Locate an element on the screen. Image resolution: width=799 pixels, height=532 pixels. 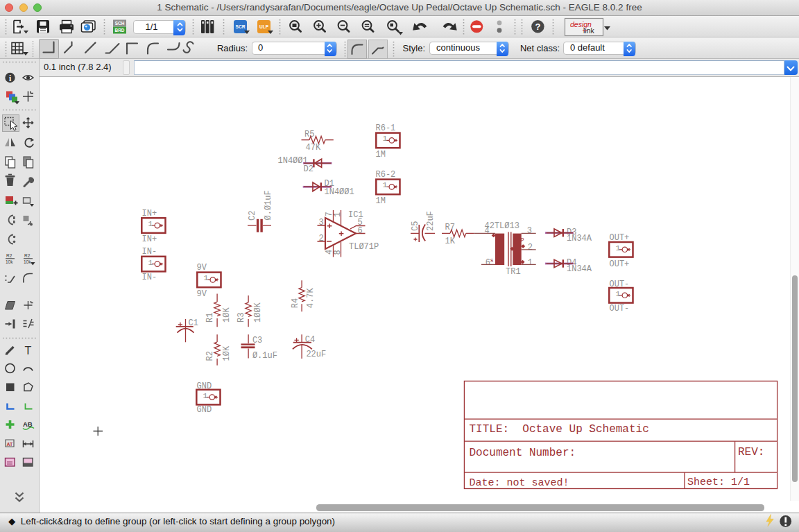
svg-text: R5 is located at coordinates (309, 135).